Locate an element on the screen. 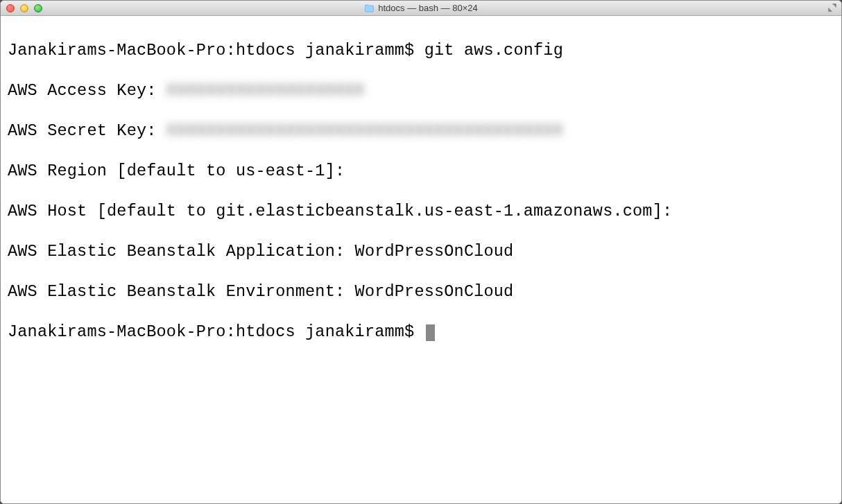  terminal-line: AWS Access Key: XXXXXXXXXXXXXXXXXXXX is located at coordinates (421, 90).